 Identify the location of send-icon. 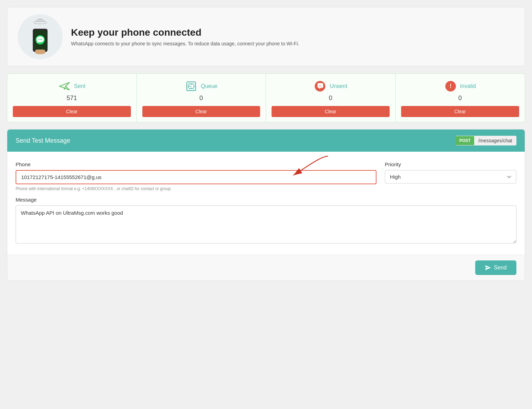
(488, 268).